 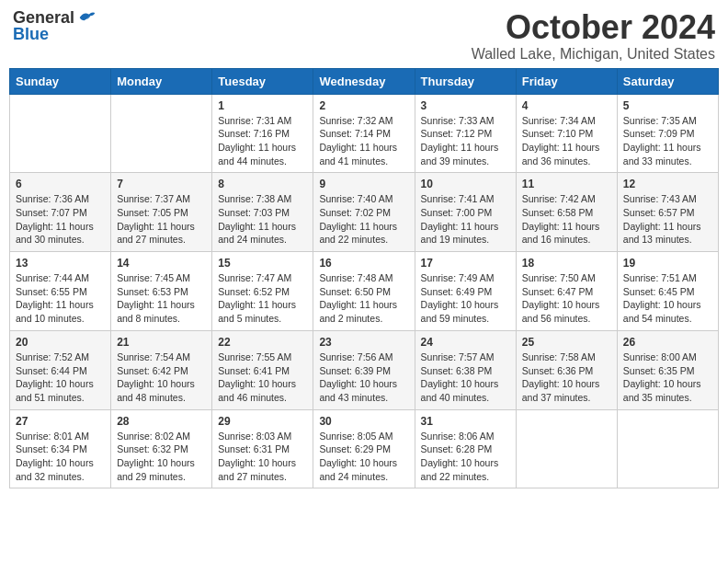 I want to click on day-number: 28, so click(x=162, y=421).